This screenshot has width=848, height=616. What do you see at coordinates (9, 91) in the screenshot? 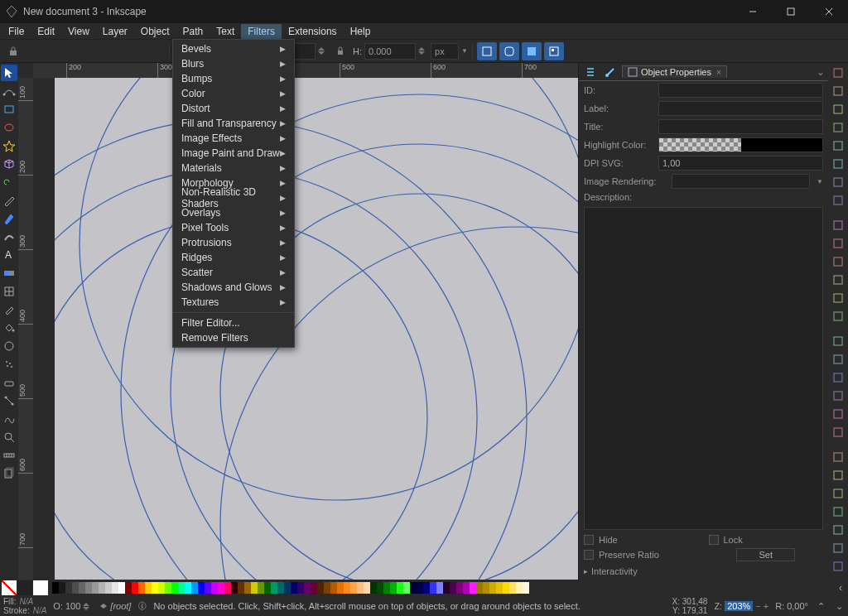
I see `tool-node` at bounding box center [9, 91].